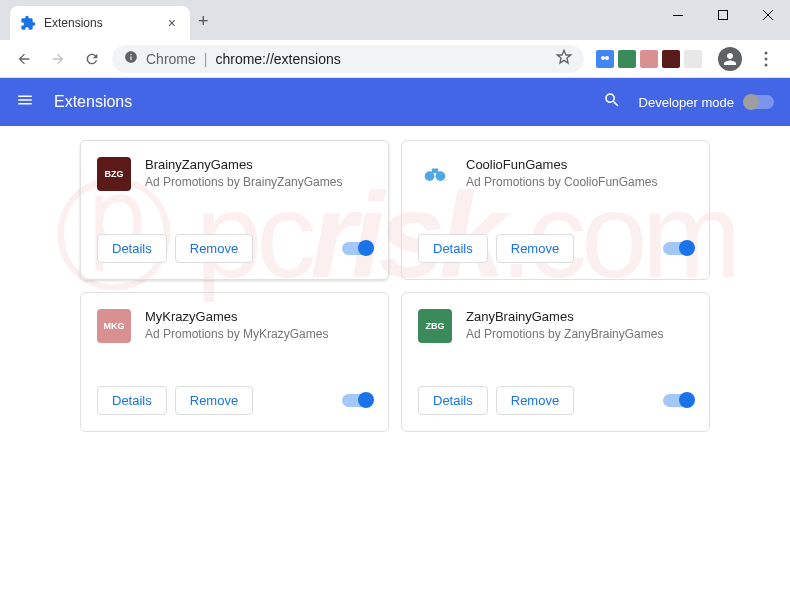 The height and width of the screenshot is (592, 790). What do you see at coordinates (395, 59) in the screenshot?
I see `url-toolbar: Chrome | chrome://extensions` at bounding box center [395, 59].